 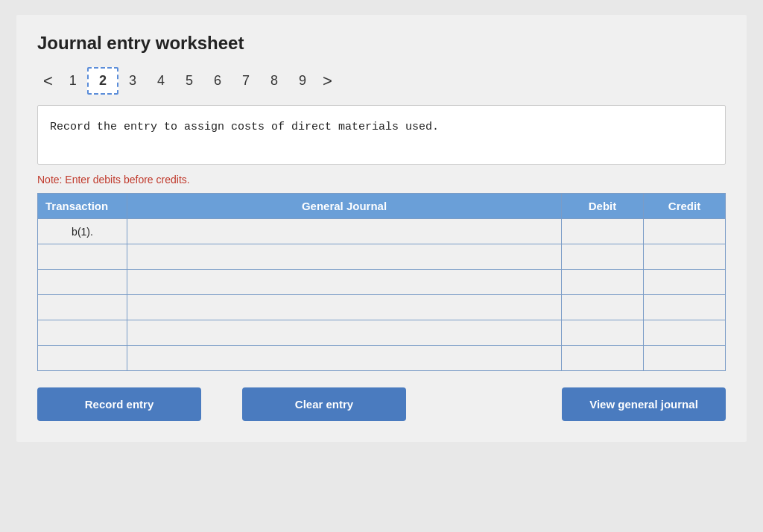 I want to click on note-text: Note: Enter debits before credits., so click(x=382, y=180).